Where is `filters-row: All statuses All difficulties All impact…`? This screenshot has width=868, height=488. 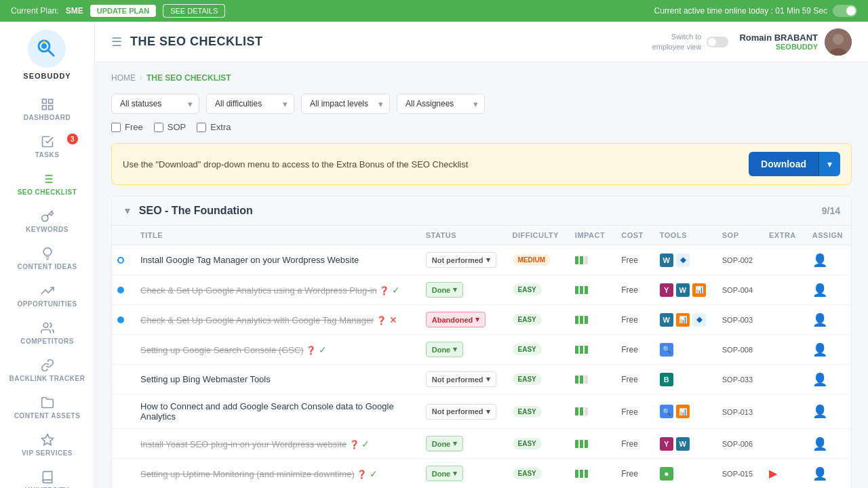
filters-row: All statuses All difficulties All impact… is located at coordinates (481, 104).